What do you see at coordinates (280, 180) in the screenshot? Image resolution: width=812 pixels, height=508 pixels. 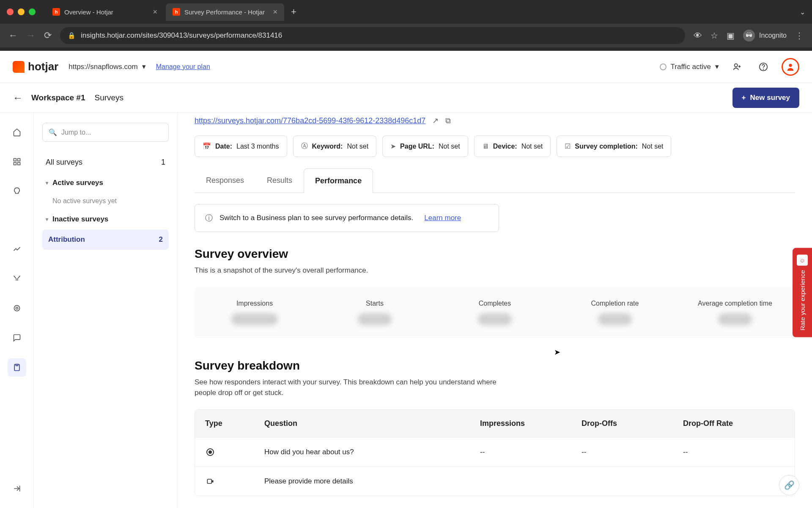 I see `tab-results: Results` at bounding box center [280, 180].